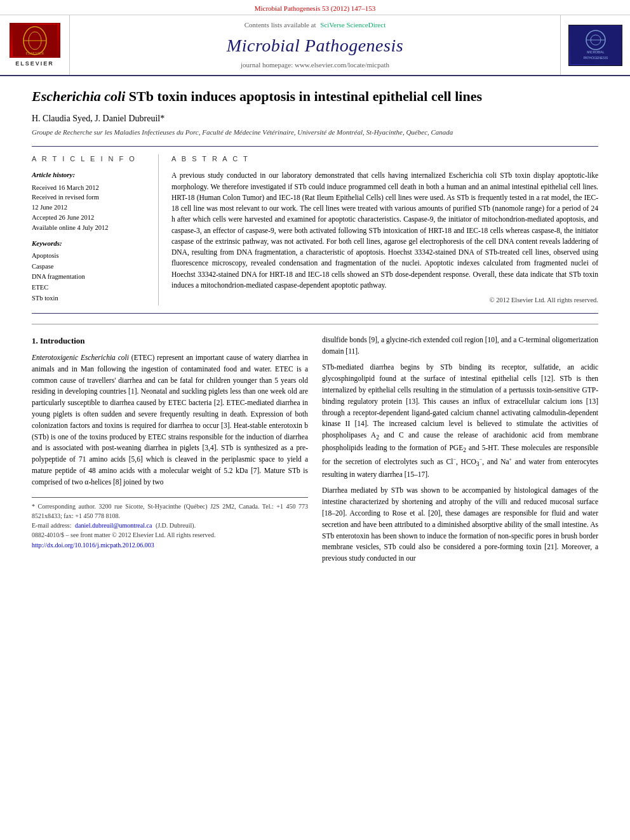 The height and width of the screenshot is (840, 630). I want to click on article-info-column: A R T I C L E I N F O Article history: R…, so click(95, 230).